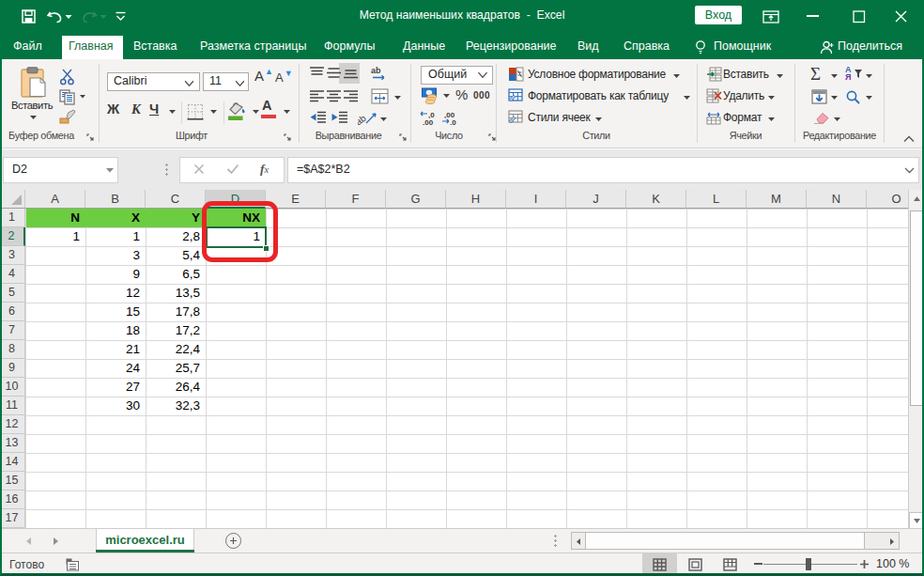 This screenshot has width=924, height=576. What do you see at coordinates (453, 122) in the screenshot?
I see `svg-text: ,0` at bounding box center [453, 122].